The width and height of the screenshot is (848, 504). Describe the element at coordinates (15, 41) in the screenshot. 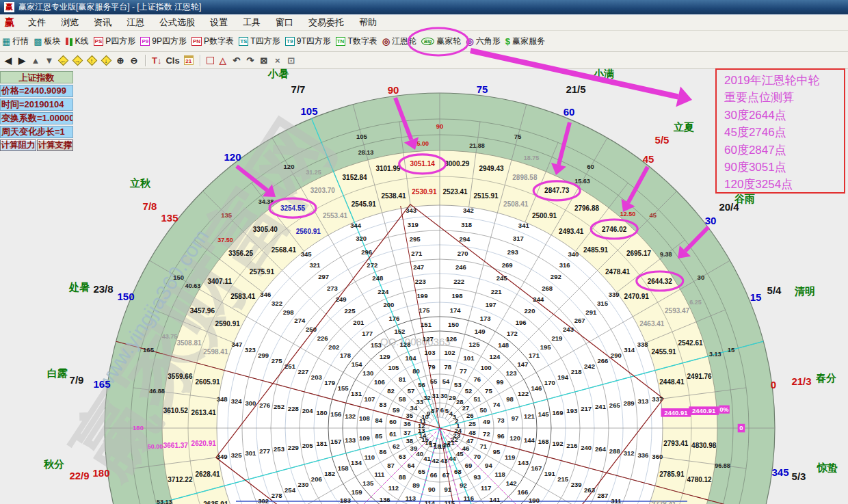

I see `tool-quotes: ▦行情` at that location.